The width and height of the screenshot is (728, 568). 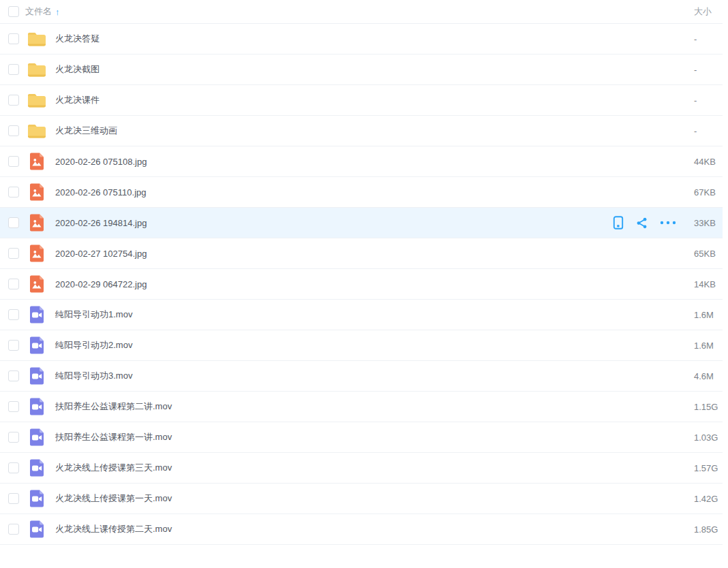 I want to click on file-size: 4.6M, so click(x=708, y=376).